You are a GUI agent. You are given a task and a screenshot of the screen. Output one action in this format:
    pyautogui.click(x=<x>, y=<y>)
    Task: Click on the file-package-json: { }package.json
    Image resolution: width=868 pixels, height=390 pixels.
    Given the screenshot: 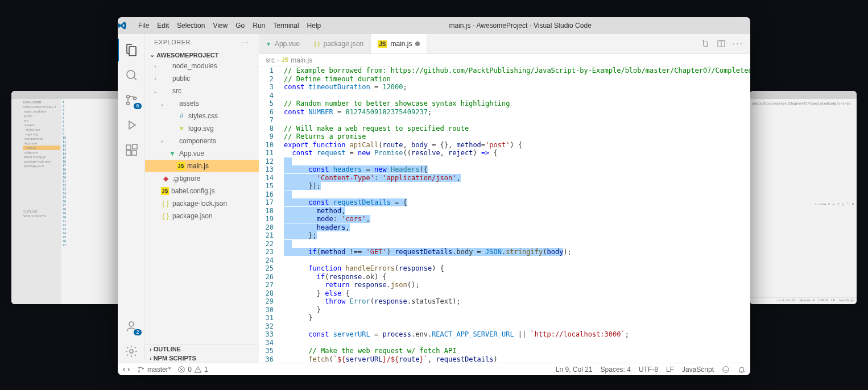 What is the action you would take?
    pyautogui.click(x=202, y=216)
    